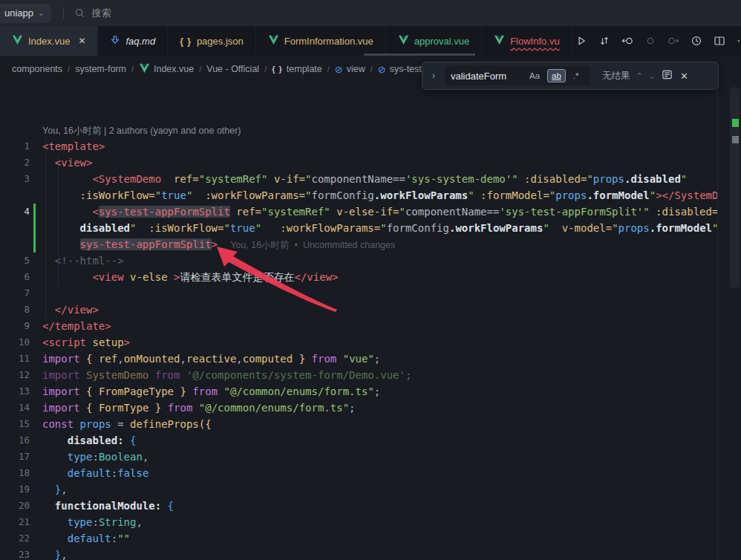 This screenshot has width=741, height=560. What do you see at coordinates (735, 123) in the screenshot?
I see `modified-line-marker` at bounding box center [735, 123].